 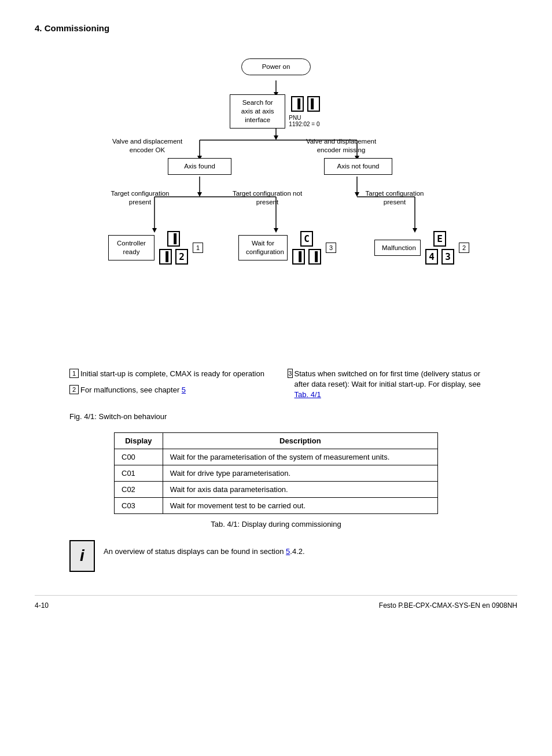 I want to click on display-search-2: ▌, so click(x=314, y=104).